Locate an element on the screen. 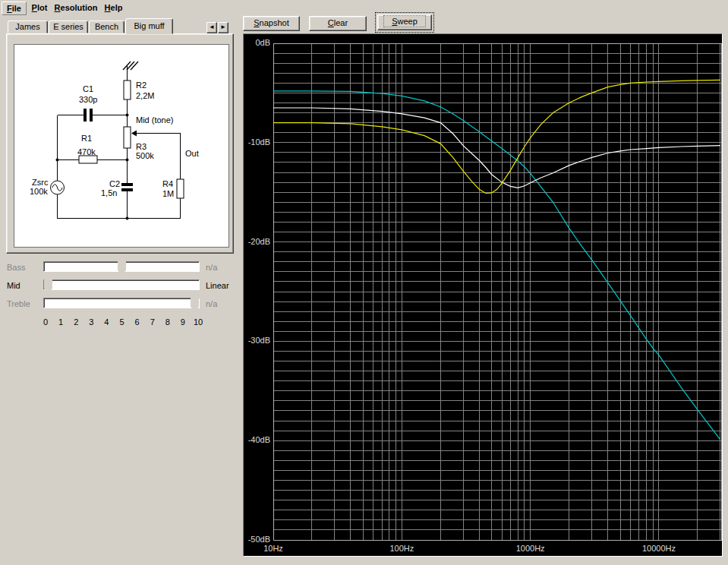 The width and height of the screenshot is (728, 565). snapshot-button-label: Snapshot is located at coordinates (272, 23).